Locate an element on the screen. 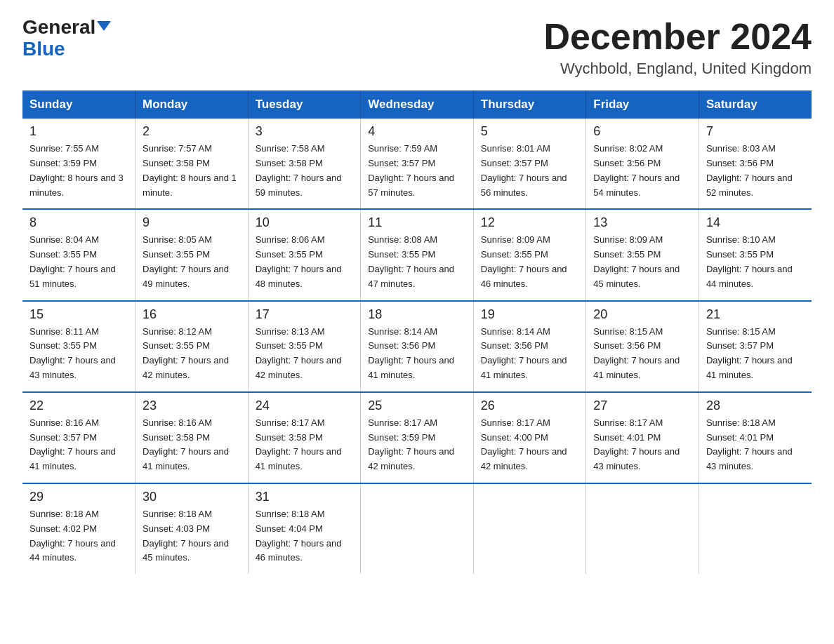 Image resolution: width=834 pixels, height=644 pixels. table-row: 7 Sunrise: 8:03 AM Sunset: 3:56 PM Dayli… is located at coordinates (755, 164).